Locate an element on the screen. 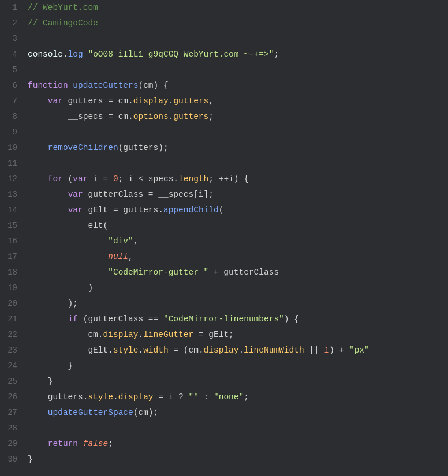  code-token: (cm); is located at coordinates (146, 413).